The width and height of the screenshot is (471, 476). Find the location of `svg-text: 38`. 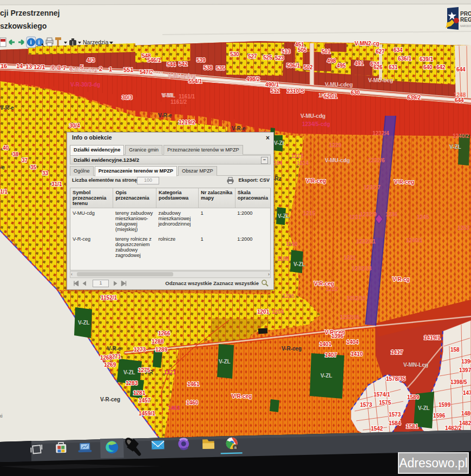

svg-text: 38 is located at coordinates (16, 155).